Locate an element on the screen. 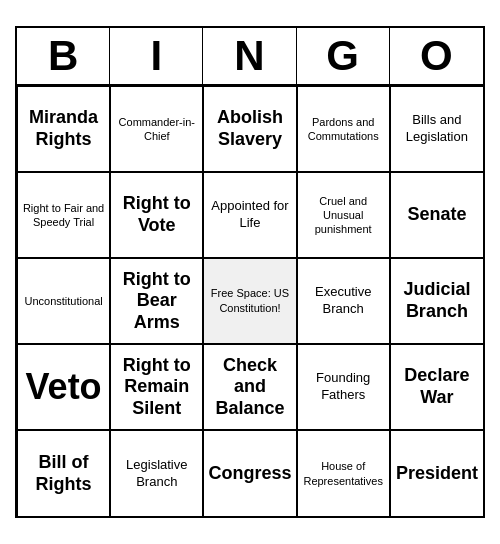 Image resolution: width=500 pixels, height=544 pixels. cell-text-8: Cruel and Unusual punishment is located at coordinates (344, 216).